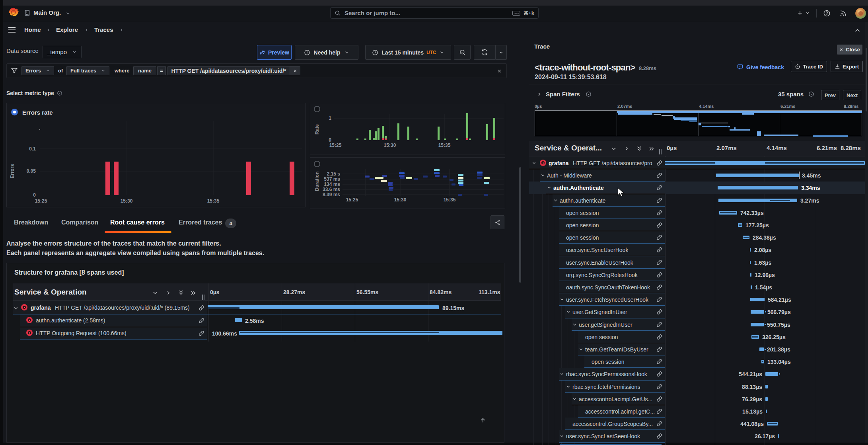 This screenshot has height=445, width=868. What do you see at coordinates (317, 182) in the screenshot?
I see `svg-text: Duration` at bounding box center [317, 182].